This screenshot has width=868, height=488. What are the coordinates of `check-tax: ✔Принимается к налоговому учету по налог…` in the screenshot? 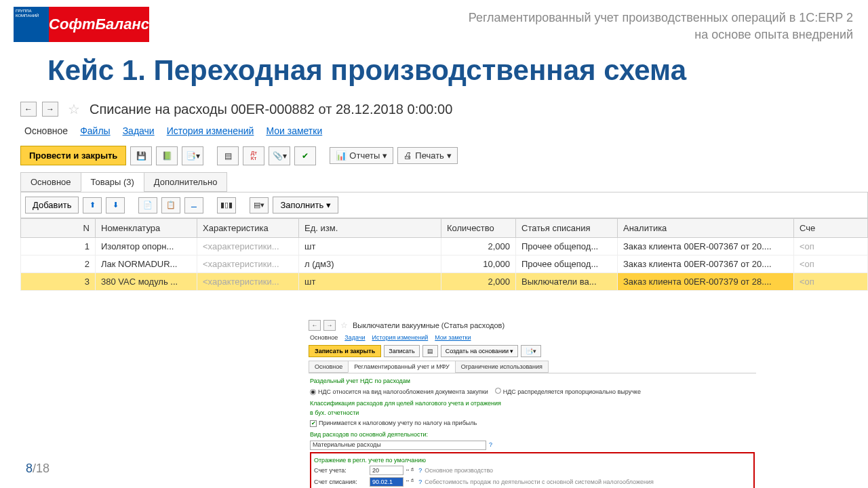 It's located at (532, 423).